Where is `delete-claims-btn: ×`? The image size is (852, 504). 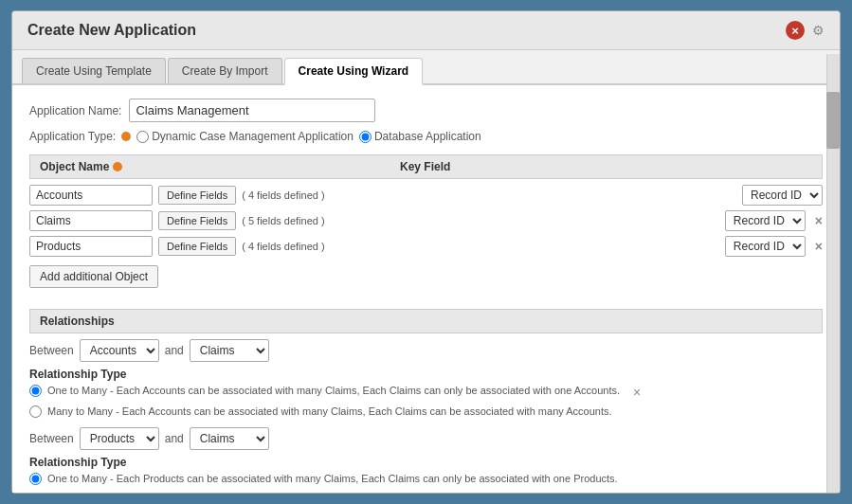
delete-claims-btn: × is located at coordinates (819, 221).